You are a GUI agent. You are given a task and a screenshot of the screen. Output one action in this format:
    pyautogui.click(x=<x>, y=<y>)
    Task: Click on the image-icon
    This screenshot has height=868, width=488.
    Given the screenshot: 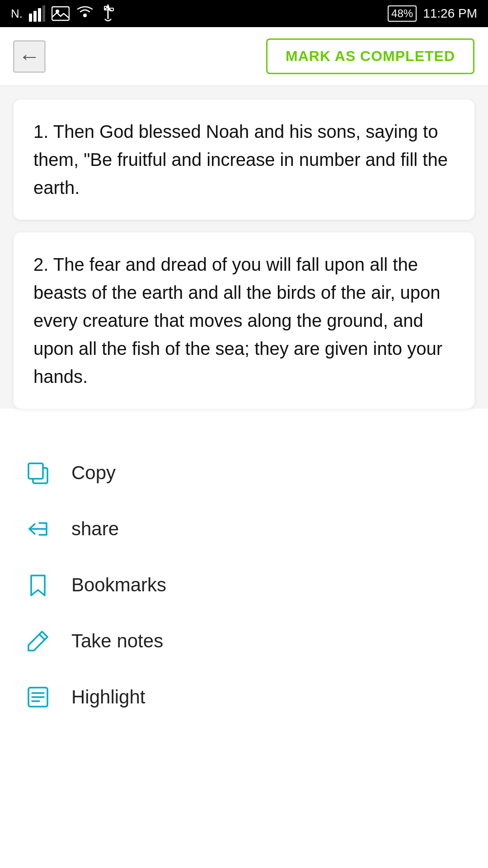 What is the action you would take?
    pyautogui.click(x=61, y=14)
    